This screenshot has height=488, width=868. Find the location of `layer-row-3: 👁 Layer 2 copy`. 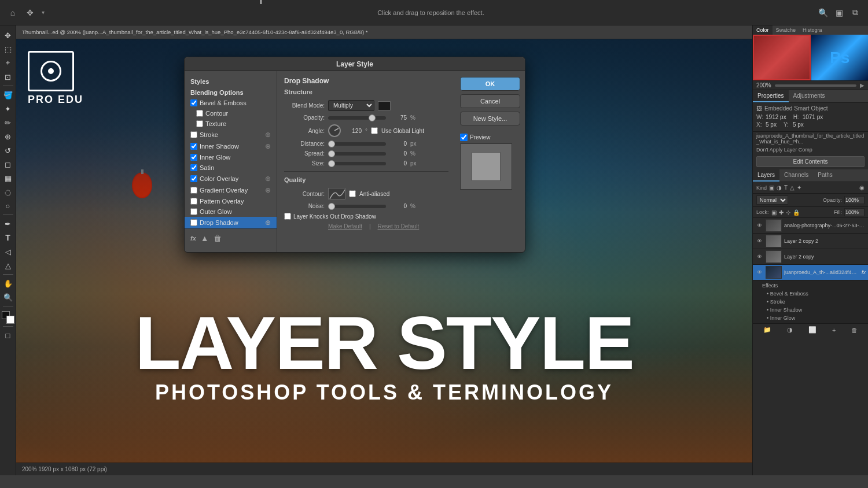

layer-row-3: 👁 Layer 2 copy is located at coordinates (810, 257).